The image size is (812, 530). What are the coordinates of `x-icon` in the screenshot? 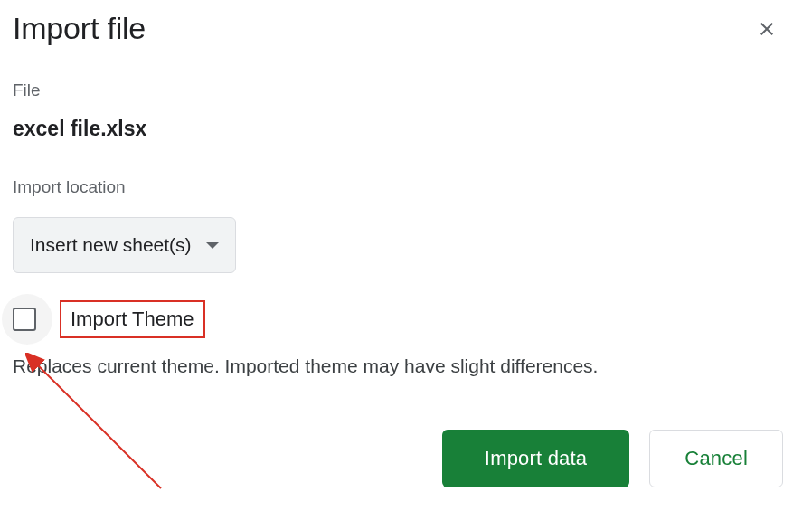 It's located at (767, 29).